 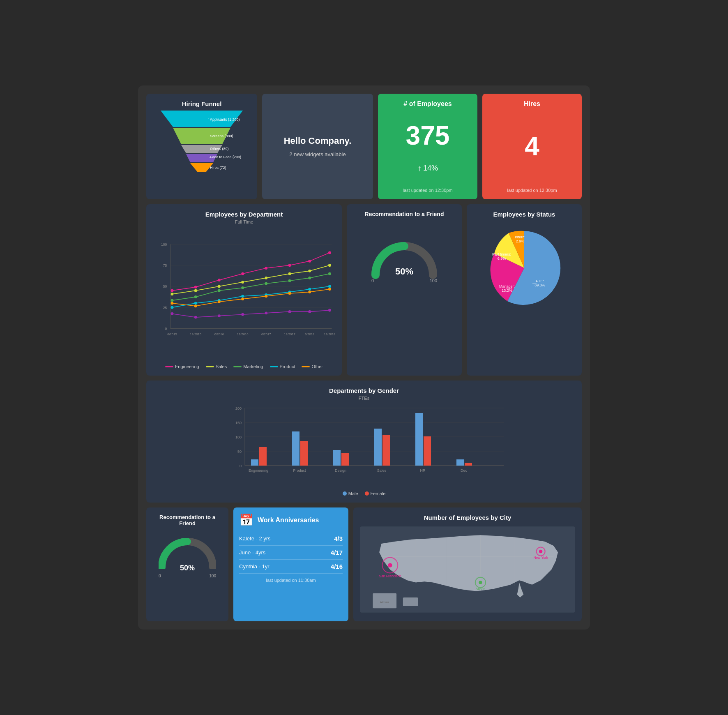 What do you see at coordinates (339, 538) in the screenshot?
I see `anniversary-date-1: 4/3` at bounding box center [339, 538].